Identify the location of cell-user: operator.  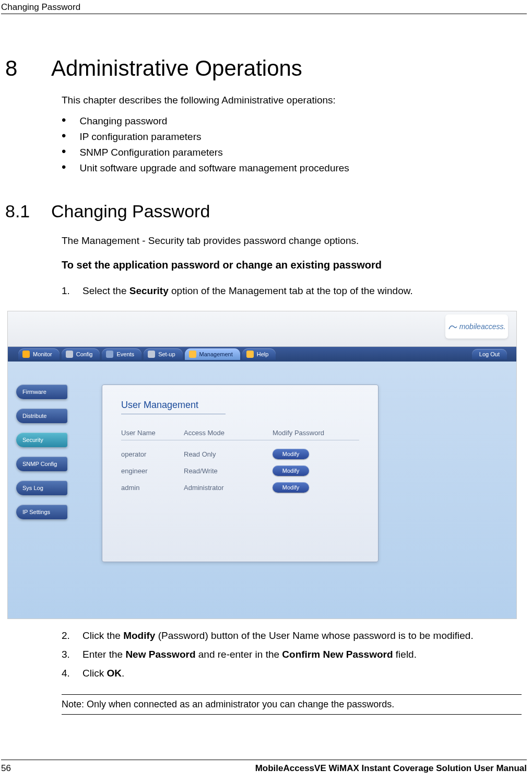
(152, 454).